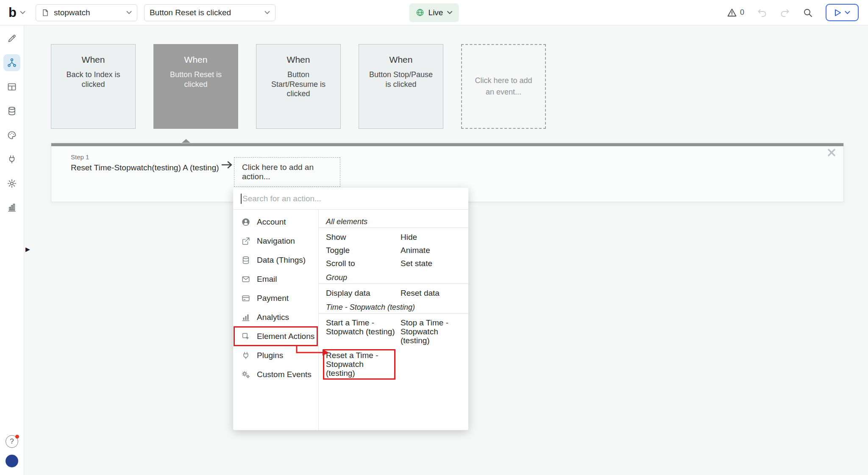 Image resolution: width=868 pixels, height=475 pixels. I want to click on panel-scrollbar, so click(448, 145).